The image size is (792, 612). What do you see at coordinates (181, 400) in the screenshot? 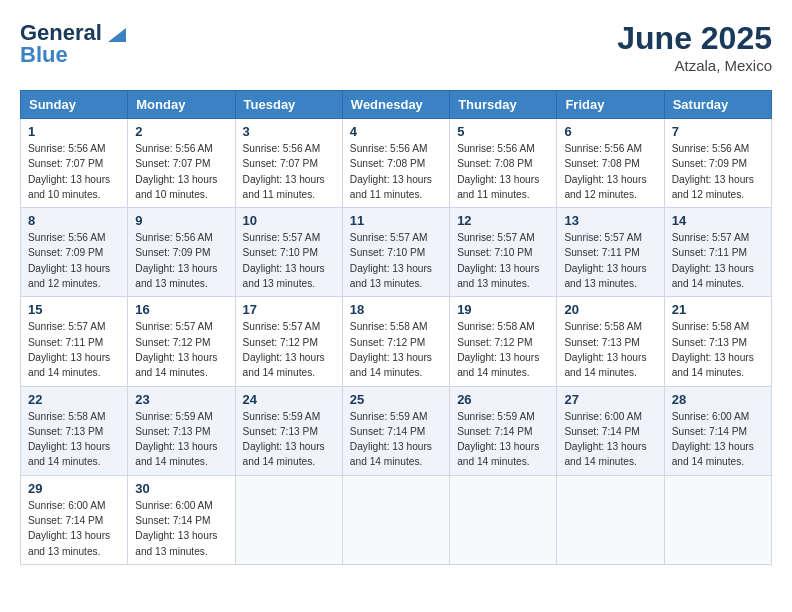
I see `day-number: 23` at bounding box center [181, 400].